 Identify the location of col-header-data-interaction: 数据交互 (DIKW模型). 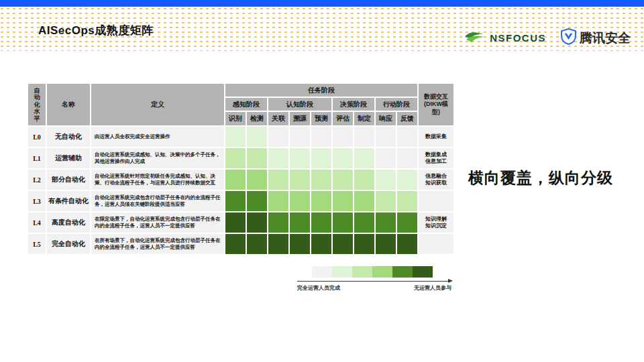
(436, 105).